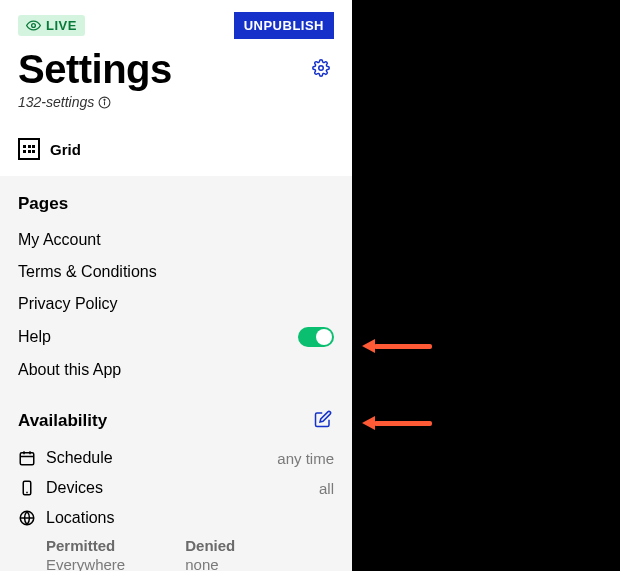 The height and width of the screenshot is (571, 620). What do you see at coordinates (176, 204) in the screenshot?
I see `pages-section-title: Pages` at bounding box center [176, 204].